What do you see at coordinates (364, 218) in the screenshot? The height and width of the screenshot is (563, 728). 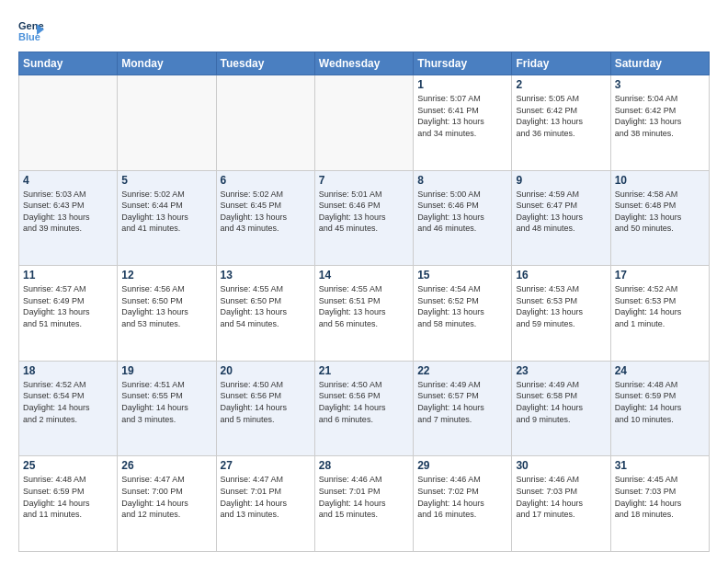 I see `calendar-cell: 7Sunrise: 5:01 AM Sunset: 6:46 PM Daylig…` at bounding box center [364, 218].